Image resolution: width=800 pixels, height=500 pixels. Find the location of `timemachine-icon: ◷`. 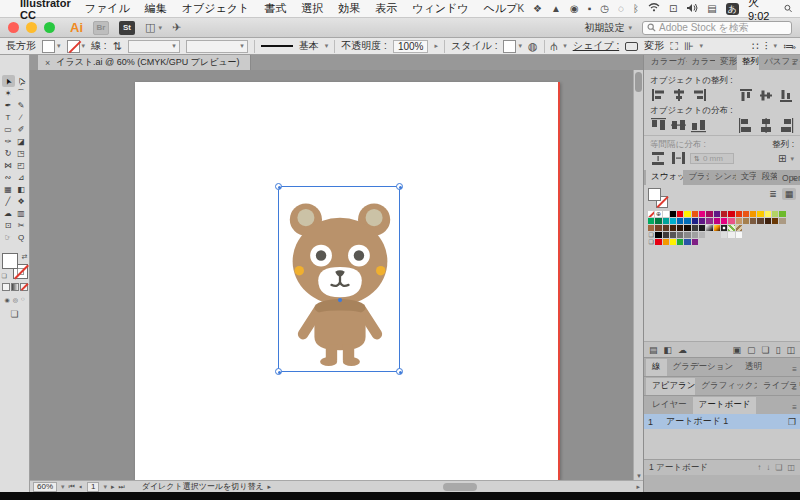

timemachine-icon: ◷ is located at coordinates (604, 8).